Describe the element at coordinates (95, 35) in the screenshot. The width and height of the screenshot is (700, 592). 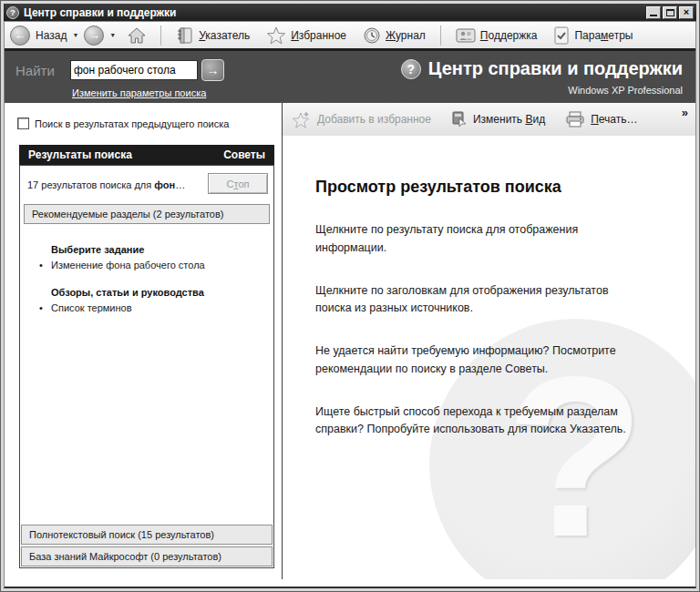
I see `forward-arrow-icon: →` at that location.